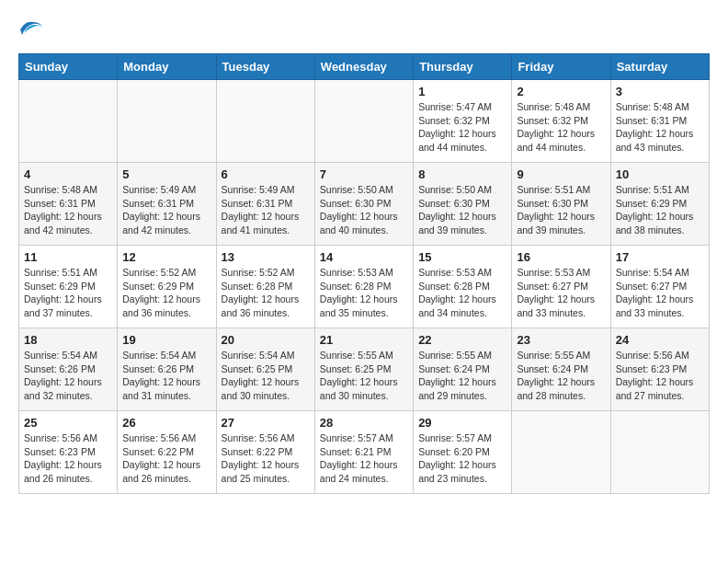 The width and height of the screenshot is (728, 563). I want to click on day-number: 9, so click(561, 175).